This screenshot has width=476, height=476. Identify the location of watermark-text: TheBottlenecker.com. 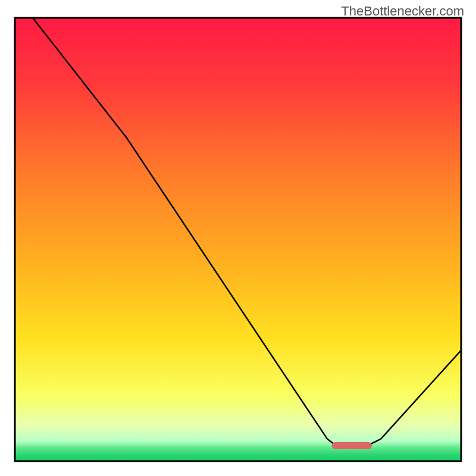
(402, 11).